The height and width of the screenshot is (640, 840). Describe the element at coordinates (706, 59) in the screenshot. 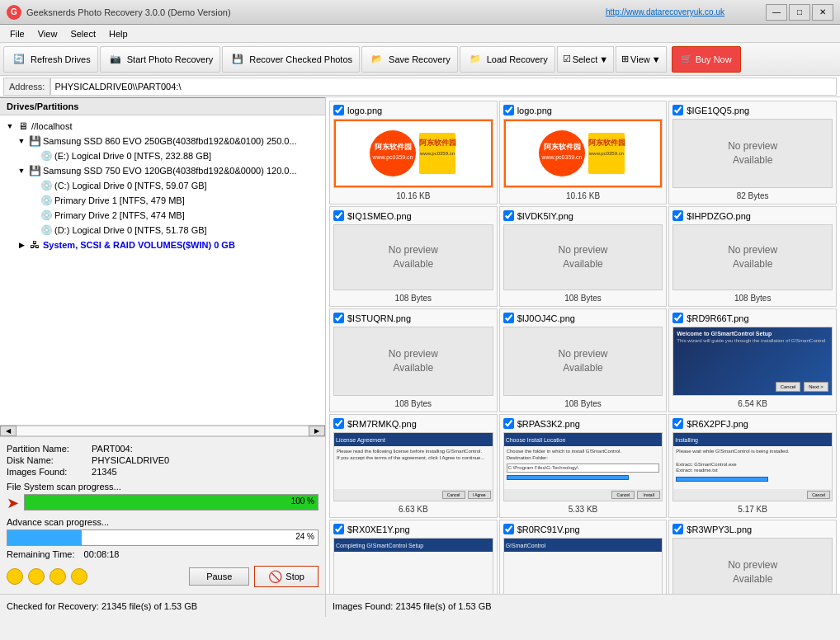

I see `buy-now-button: 🛒 Buy Now` at that location.